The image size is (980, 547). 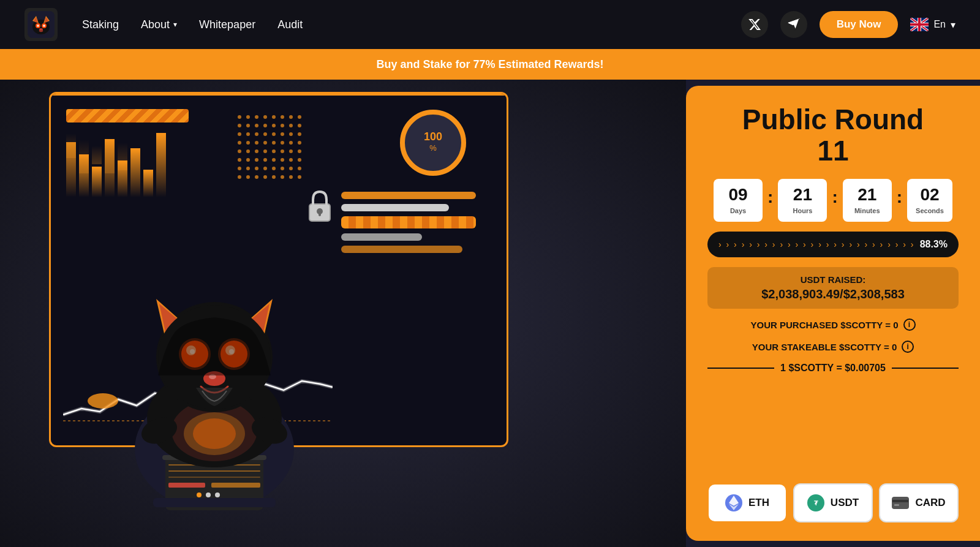 What do you see at coordinates (159, 25) in the screenshot?
I see `nav-about: About ▾` at bounding box center [159, 25].